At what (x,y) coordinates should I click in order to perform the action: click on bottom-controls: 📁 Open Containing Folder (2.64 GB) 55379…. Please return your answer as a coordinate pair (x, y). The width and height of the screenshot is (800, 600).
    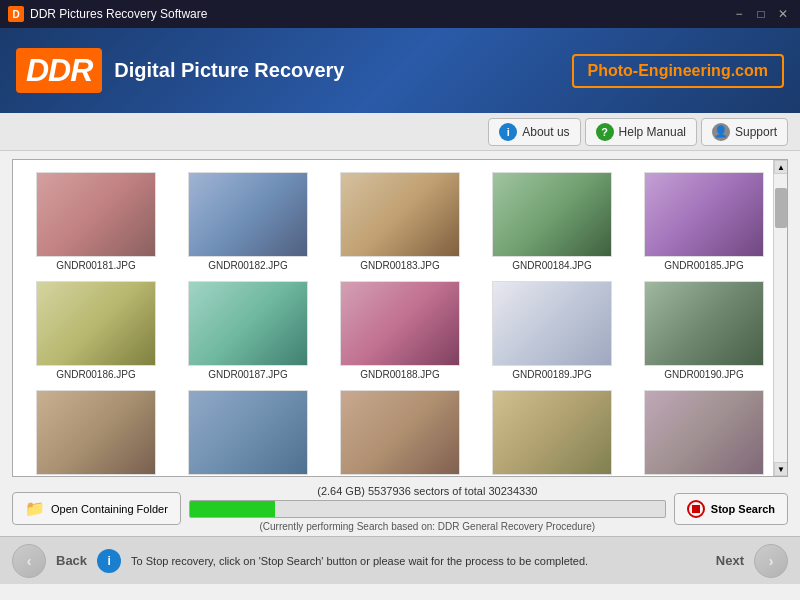
    Looking at the image, I should click on (400, 508).